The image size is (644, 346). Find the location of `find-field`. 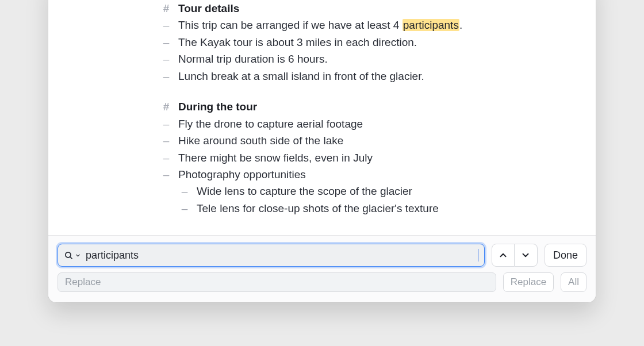

find-field is located at coordinates (271, 255).